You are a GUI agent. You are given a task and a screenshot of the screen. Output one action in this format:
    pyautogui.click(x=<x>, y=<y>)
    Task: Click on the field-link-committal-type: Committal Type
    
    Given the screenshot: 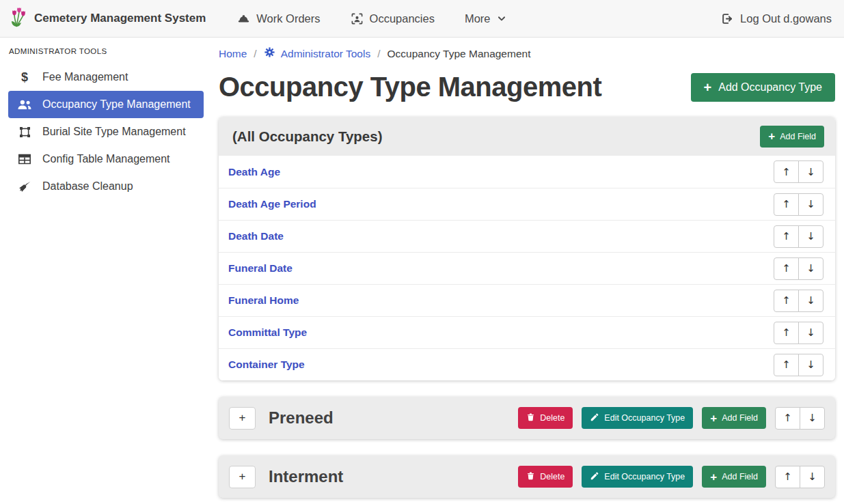 What is the action you would take?
    pyautogui.click(x=268, y=333)
    